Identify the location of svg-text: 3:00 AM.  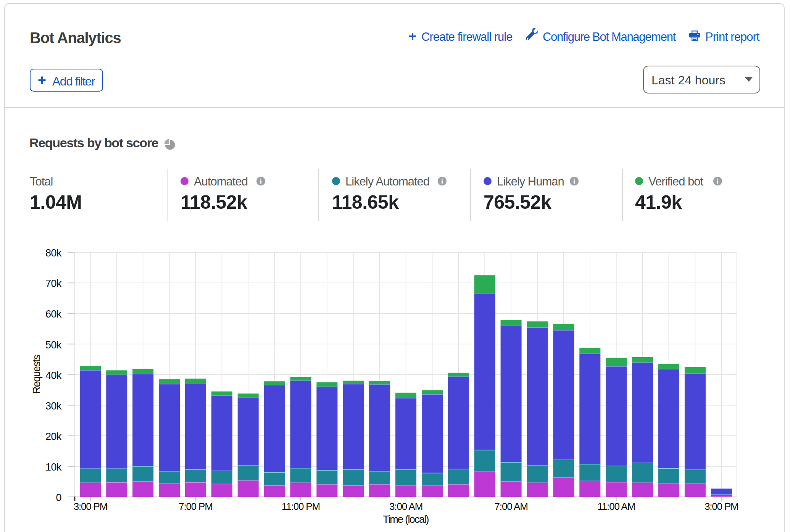
(406, 506).